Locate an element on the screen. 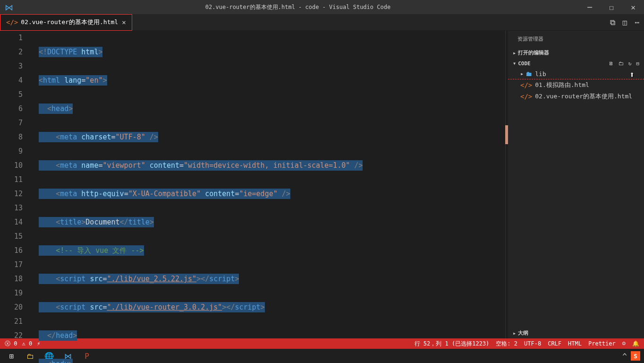  sidebar-title: 资源管理器 is located at coordinates (576, 39).